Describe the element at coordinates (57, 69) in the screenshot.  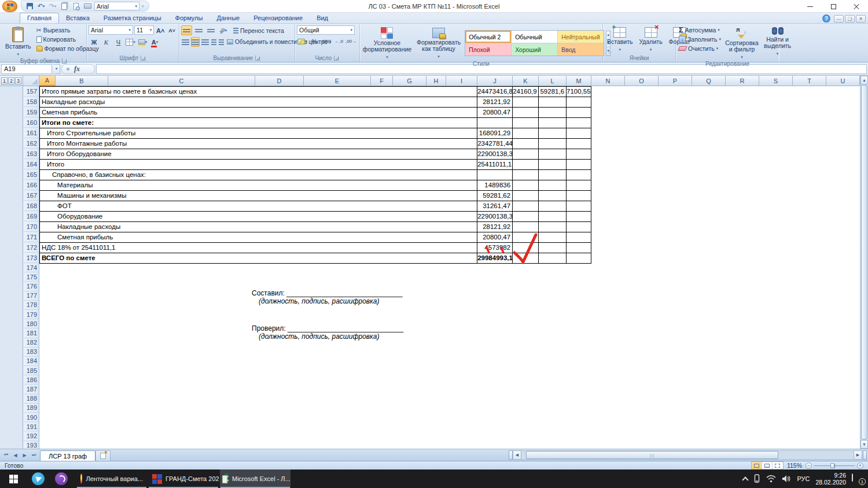
I see `name-box-dropdown: ▾` at that location.